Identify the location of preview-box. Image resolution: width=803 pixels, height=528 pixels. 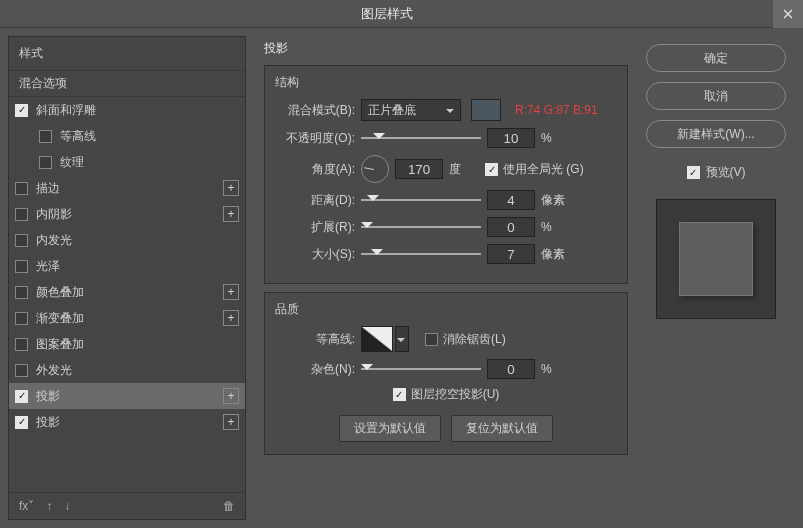
(716, 259).